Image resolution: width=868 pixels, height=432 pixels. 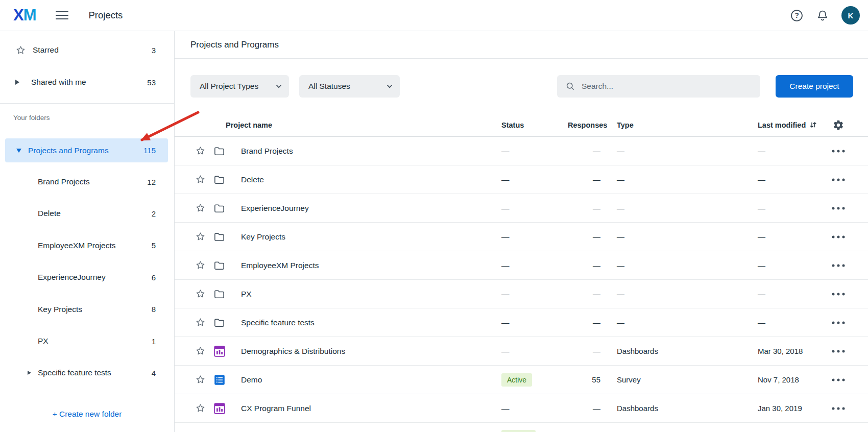 What do you see at coordinates (521, 266) in the screenshot?
I see `table-row: EmployeeXM Projects — — — —` at bounding box center [521, 266].